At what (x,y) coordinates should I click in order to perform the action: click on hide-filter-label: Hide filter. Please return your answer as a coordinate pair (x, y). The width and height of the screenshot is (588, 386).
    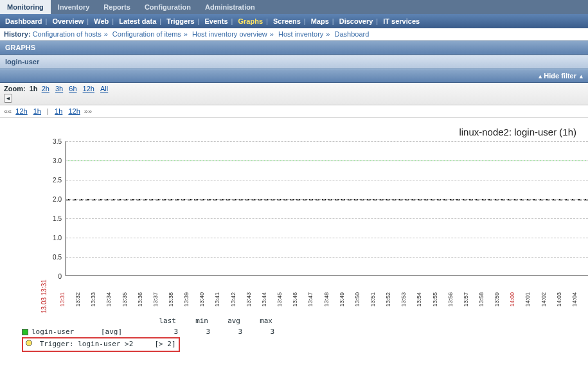
    Looking at the image, I should click on (560, 76).